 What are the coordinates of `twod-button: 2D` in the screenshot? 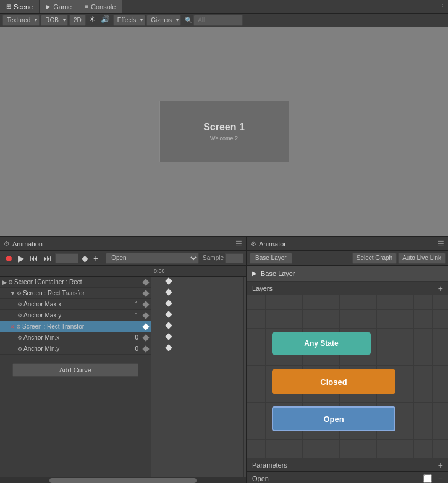 It's located at (78, 20).